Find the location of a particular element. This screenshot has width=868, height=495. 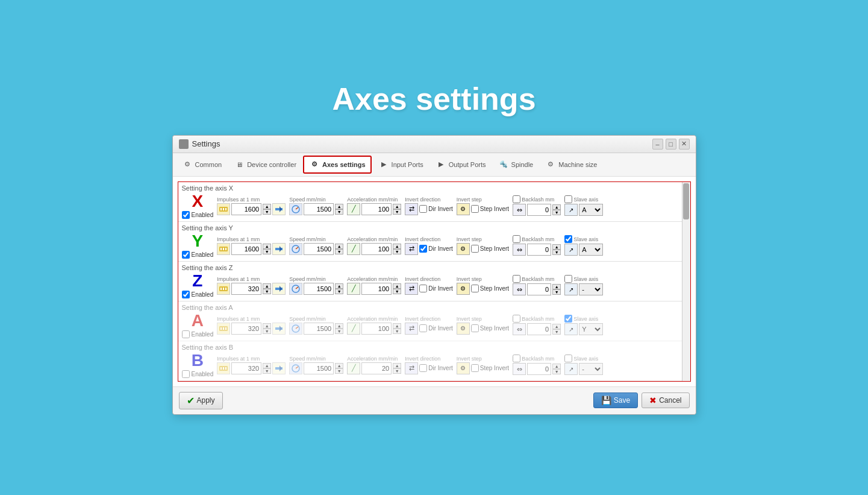

dir-invert-checkbox-Y is located at coordinates (423, 248).